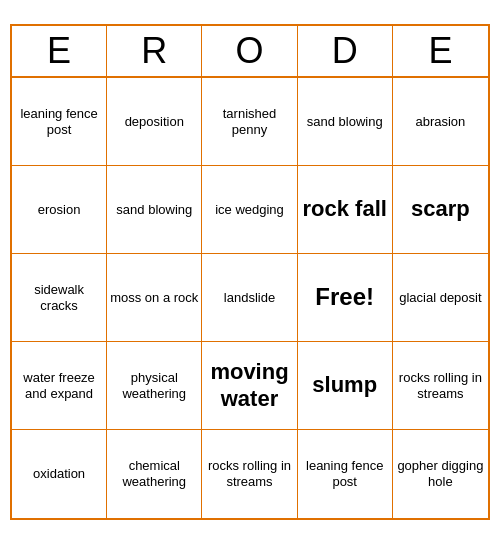 This screenshot has width=500, height=544. I want to click on bingo-cell-6: sand blowing, so click(154, 210).